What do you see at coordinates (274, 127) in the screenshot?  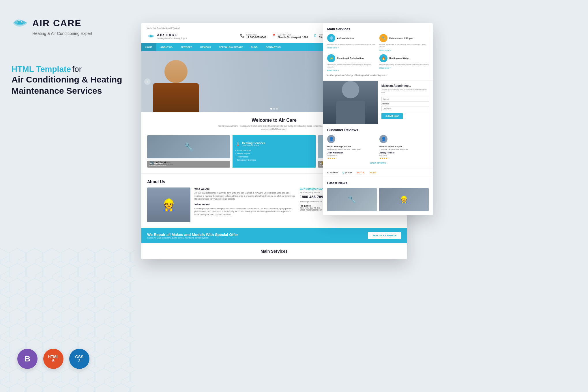 I see `welcome-subtitle: For 25 years, Air Care, Heating & Air Co…` at bounding box center [274, 127].